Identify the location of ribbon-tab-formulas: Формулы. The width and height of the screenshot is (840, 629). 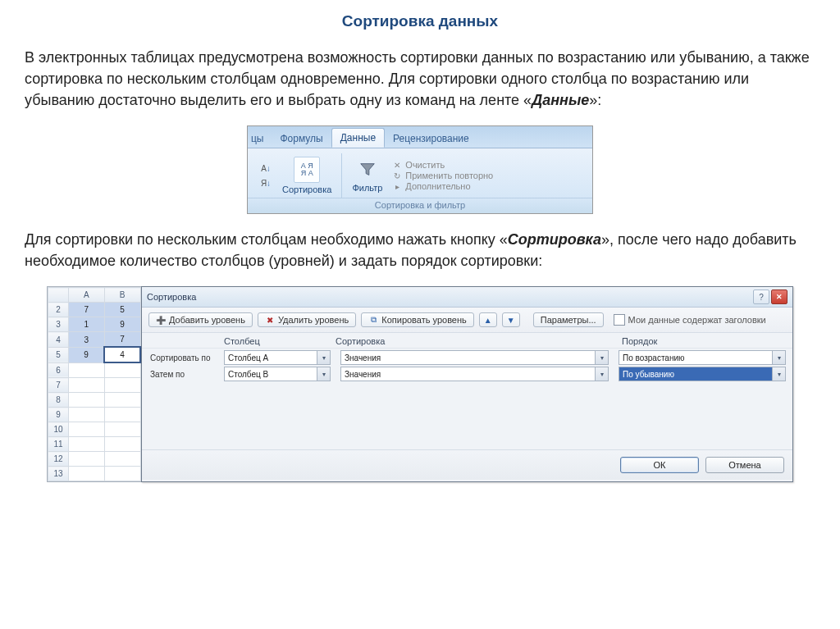
(302, 139).